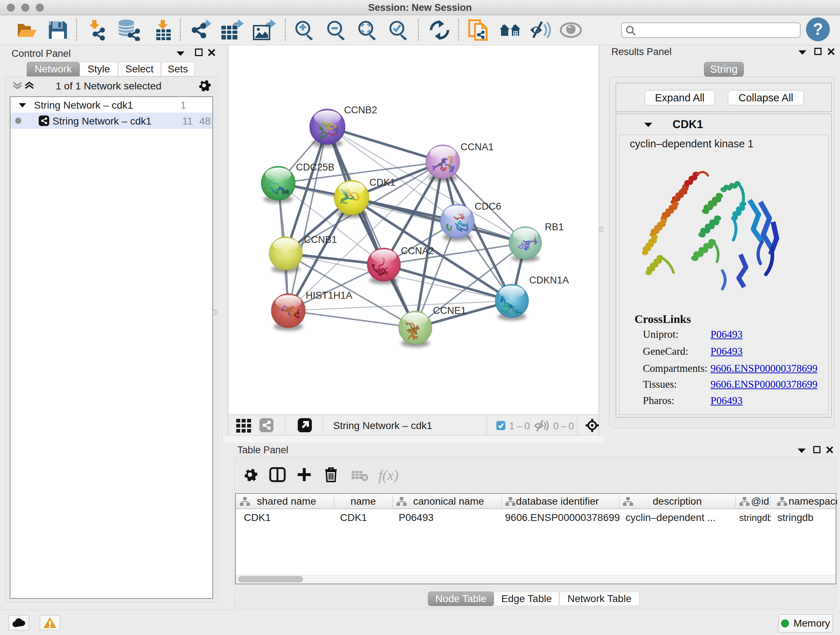  What do you see at coordinates (554, 227) in the screenshot?
I see `svg-text: RB1` at bounding box center [554, 227].